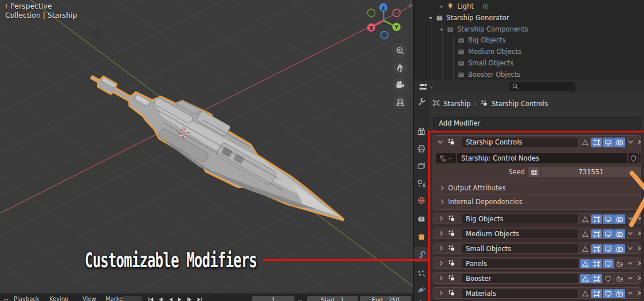 This screenshot has height=301, width=644. Describe the element at coordinates (546, 87) in the screenshot. I see `search-input` at that location.